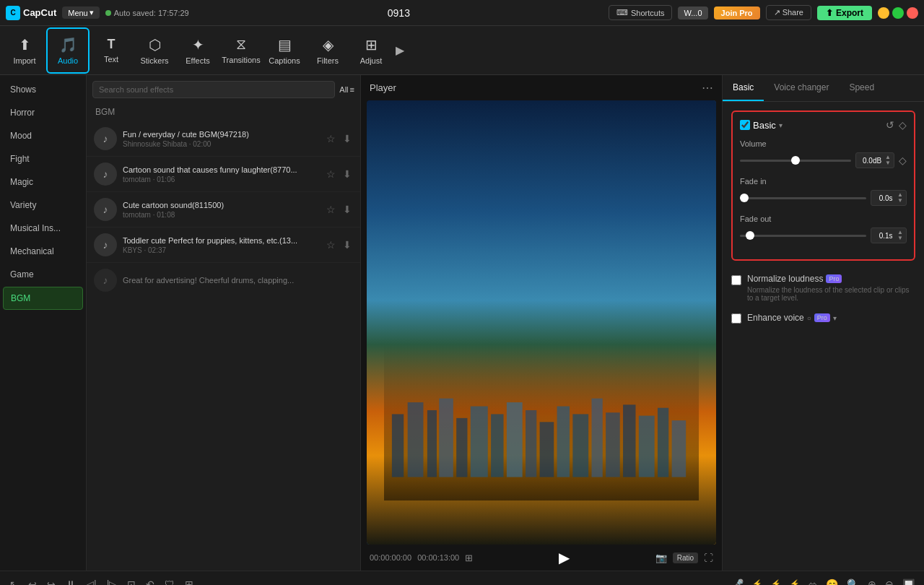  I want to click on normalize-checkbox, so click(736, 280).